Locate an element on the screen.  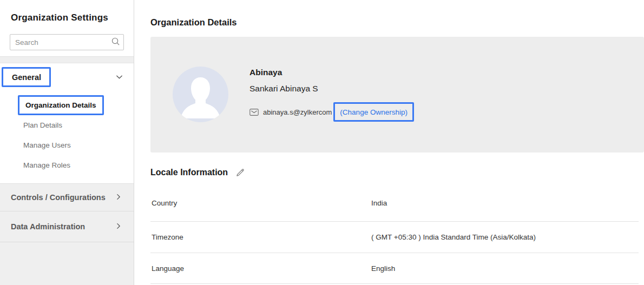
sidebar-item-label: Organization Details is located at coordinates (61, 105).